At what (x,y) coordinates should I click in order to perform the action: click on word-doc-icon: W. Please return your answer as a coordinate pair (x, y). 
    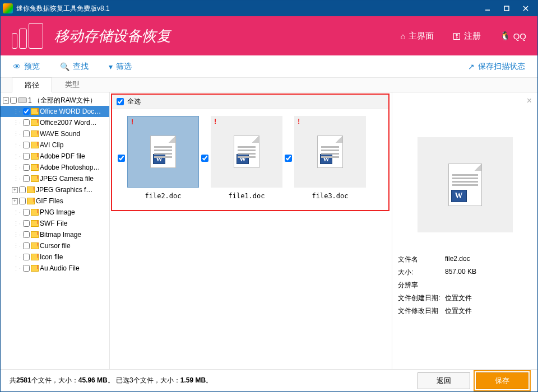
    Looking at the image, I should click on (247, 152).